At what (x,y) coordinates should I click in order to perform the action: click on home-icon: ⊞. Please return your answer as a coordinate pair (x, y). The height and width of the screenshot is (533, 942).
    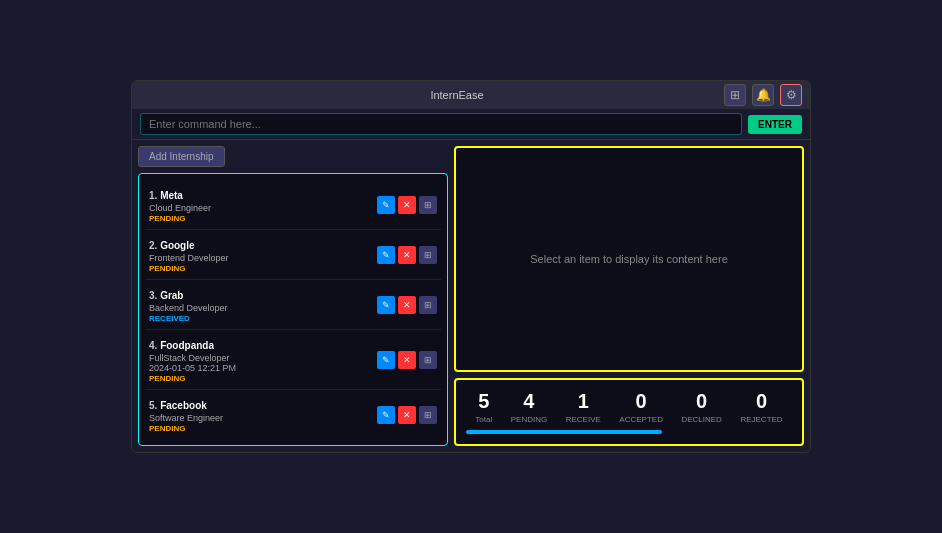
    Looking at the image, I should click on (735, 95).